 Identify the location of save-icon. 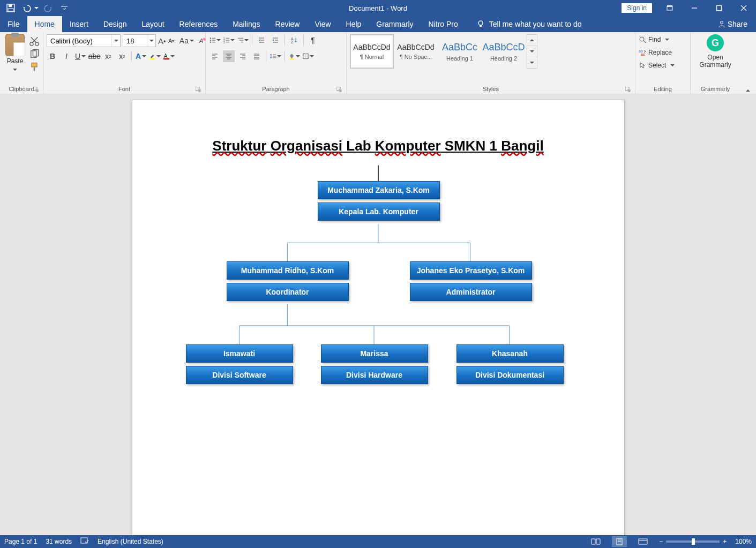
(11, 8).